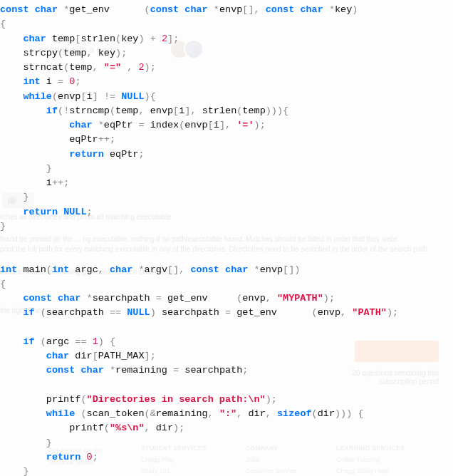 The width and height of the screenshot is (453, 476). I want to click on code-line: char dir[PATH_MAX];, so click(226, 356).